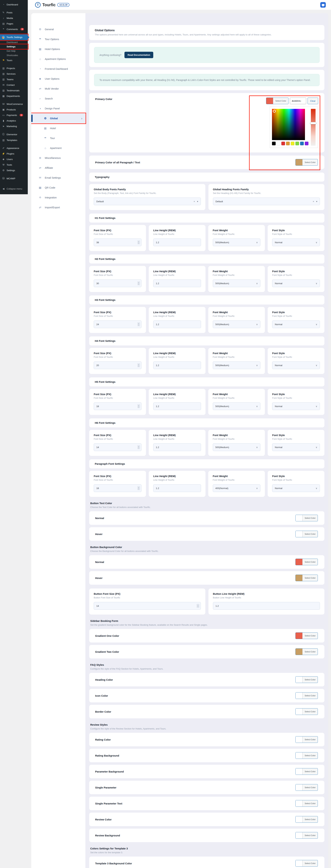  Describe the element at coordinates (298, 101) in the screenshot. I see `hex-color-input` at that location.